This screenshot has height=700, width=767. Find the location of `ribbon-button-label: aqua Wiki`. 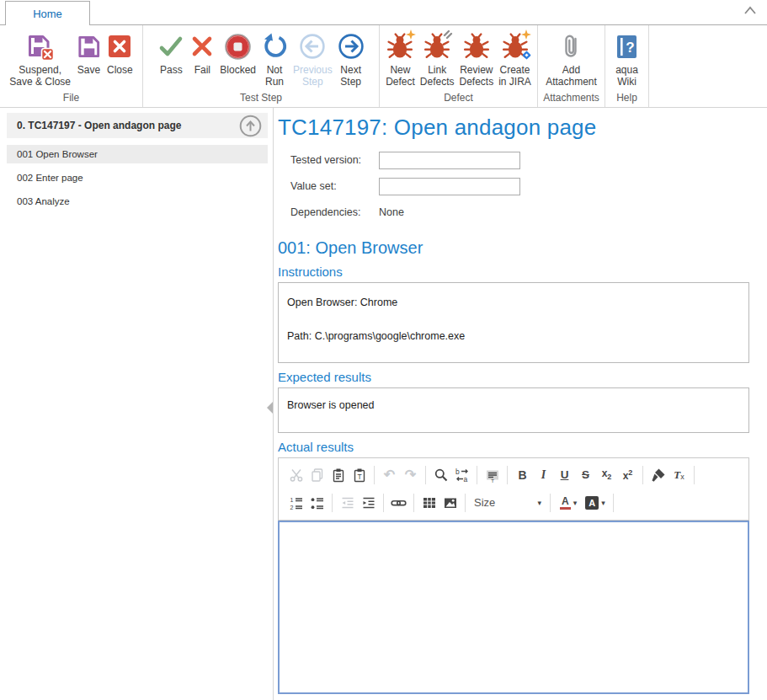

ribbon-button-label: aqua Wiki is located at coordinates (626, 76).